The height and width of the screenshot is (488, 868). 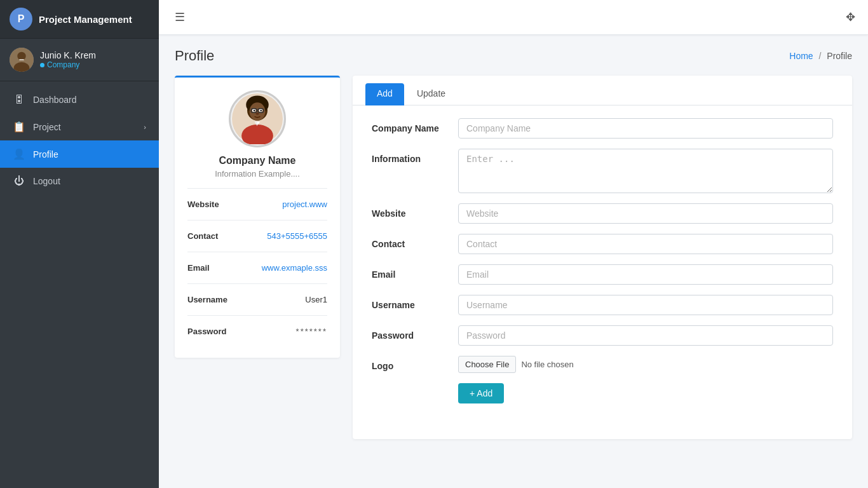 I want to click on project-icon: 📋, so click(x=19, y=127).